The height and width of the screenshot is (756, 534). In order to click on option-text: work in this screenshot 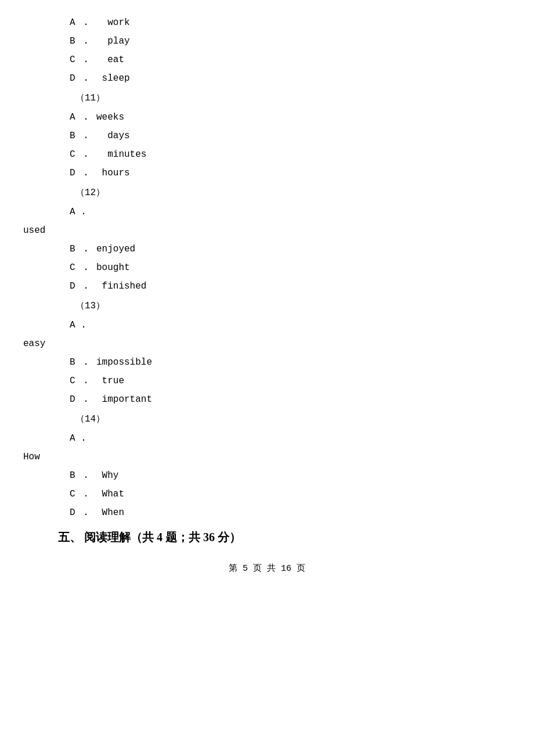, I will do `click(113, 23)`.